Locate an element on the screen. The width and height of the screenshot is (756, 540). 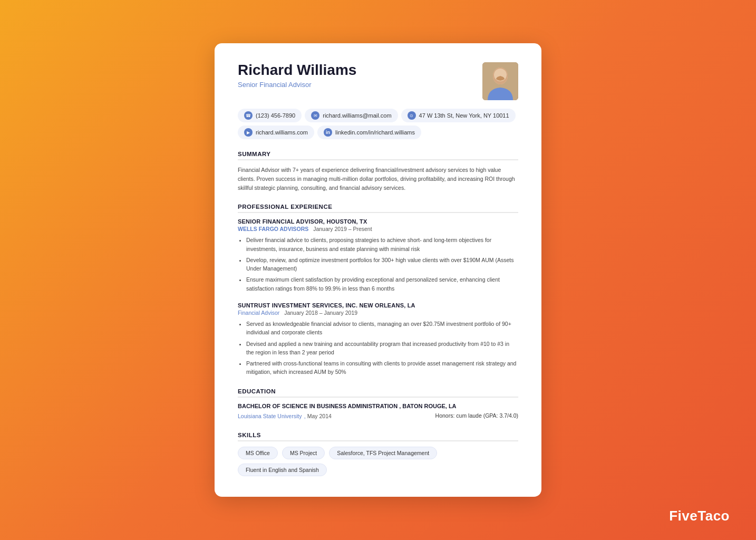
fivetaco-logo: FiveTaco is located at coordinates (699, 516).